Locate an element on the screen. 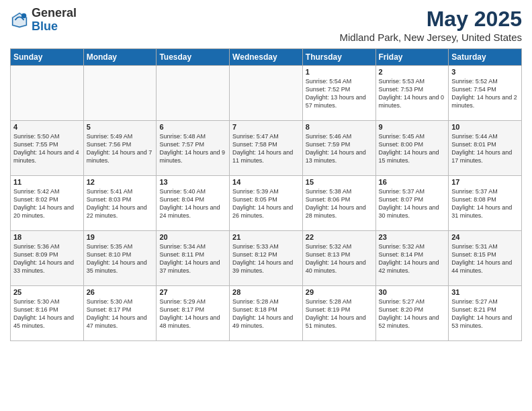  day-cell: 31Sunrise: 5:27 AM Sunset: 8:21 PM Dayli… is located at coordinates (485, 314).